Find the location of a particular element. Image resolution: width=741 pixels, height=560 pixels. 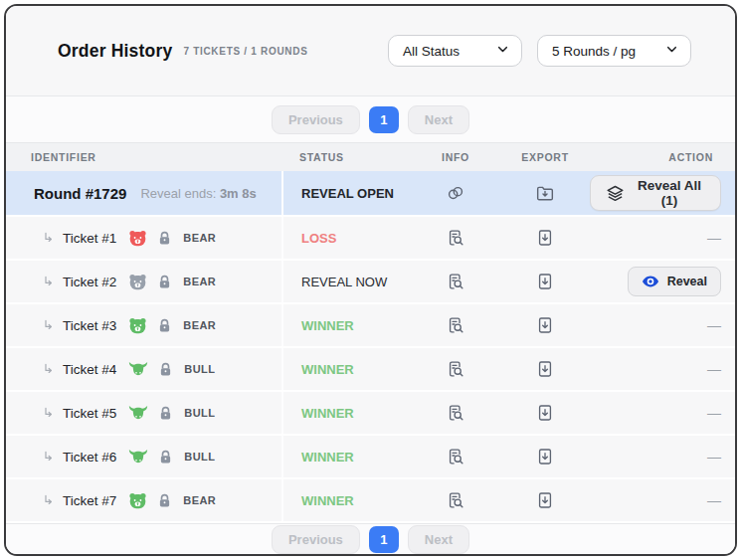

ticket-name: Ticket #2 is located at coordinates (90, 282).